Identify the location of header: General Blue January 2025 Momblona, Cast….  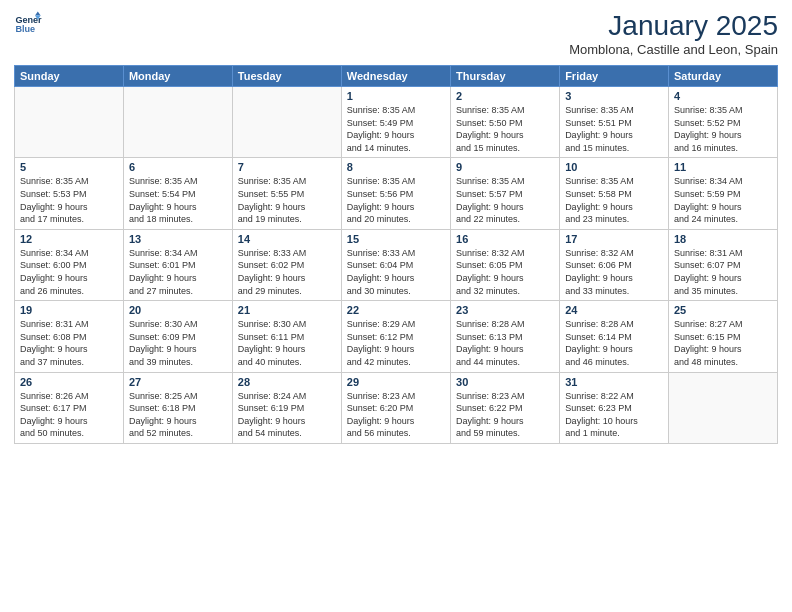
(396, 34).